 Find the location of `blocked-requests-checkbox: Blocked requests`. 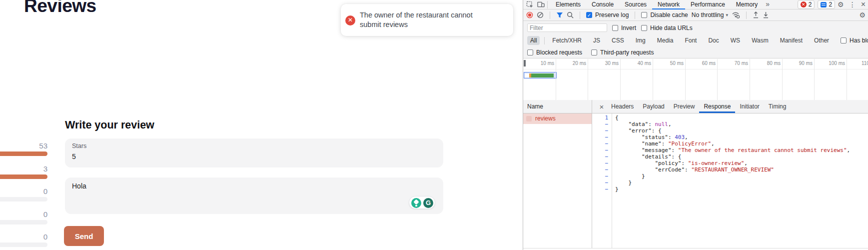

blocked-requests-checkbox: Blocked requests is located at coordinates (555, 52).